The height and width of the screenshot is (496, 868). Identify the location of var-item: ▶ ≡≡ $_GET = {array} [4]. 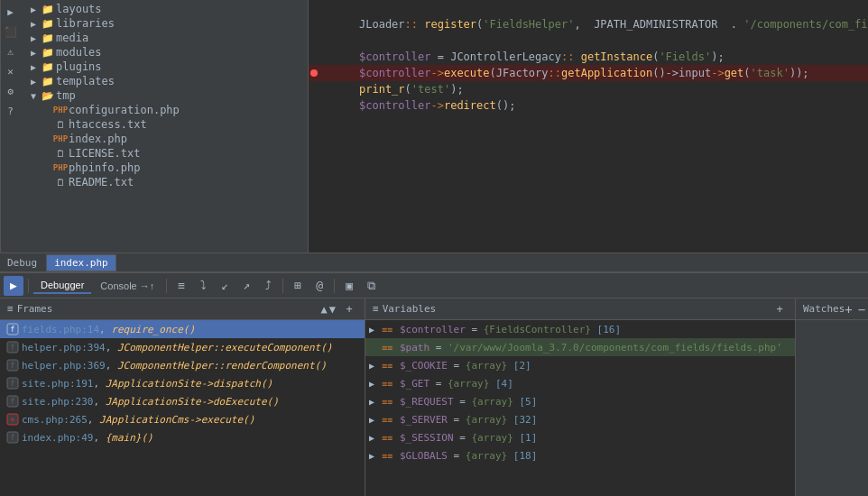
(580, 383).